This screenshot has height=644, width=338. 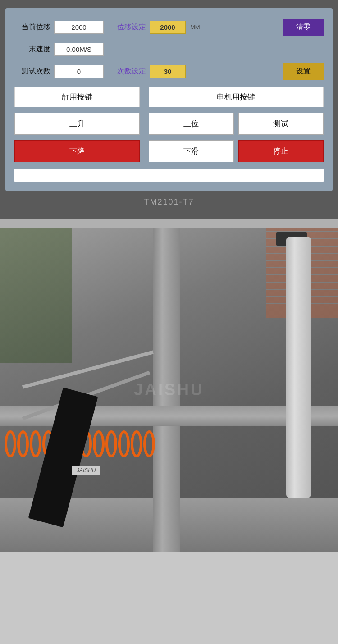 What do you see at coordinates (32, 50) in the screenshot?
I see `label-speed: 末速度` at bounding box center [32, 50].